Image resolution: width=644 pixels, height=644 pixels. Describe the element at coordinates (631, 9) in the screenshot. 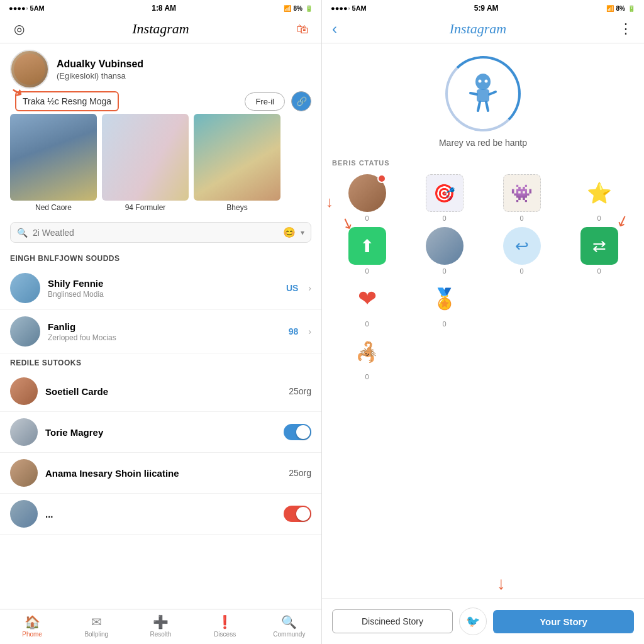

I see `right-battery-icon: 🔋` at that location.